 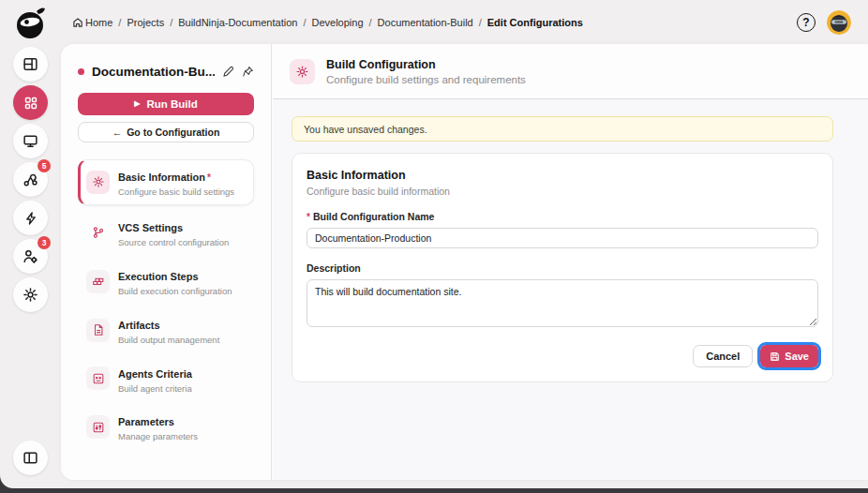 I want to click on builds-webhook-icon: 5, so click(x=30, y=180).